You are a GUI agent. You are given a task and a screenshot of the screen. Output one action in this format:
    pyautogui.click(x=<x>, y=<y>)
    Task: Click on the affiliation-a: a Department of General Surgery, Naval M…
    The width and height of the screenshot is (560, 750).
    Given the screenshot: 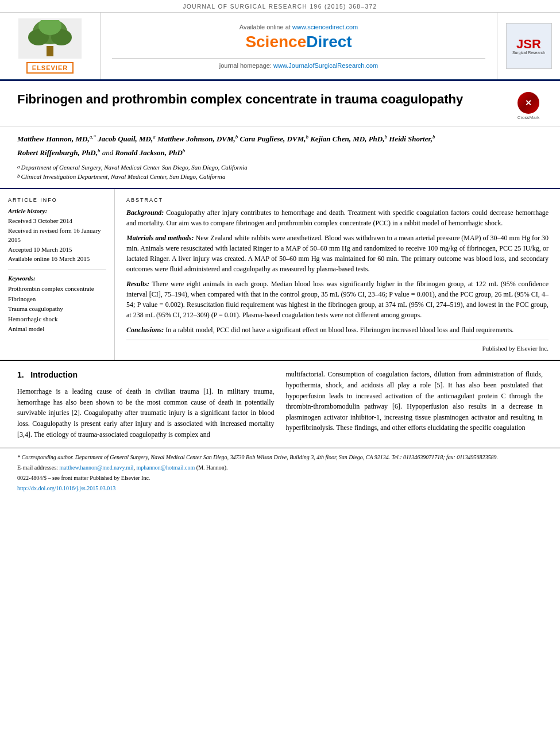 What is the action you would take?
    pyautogui.click(x=280, y=168)
    